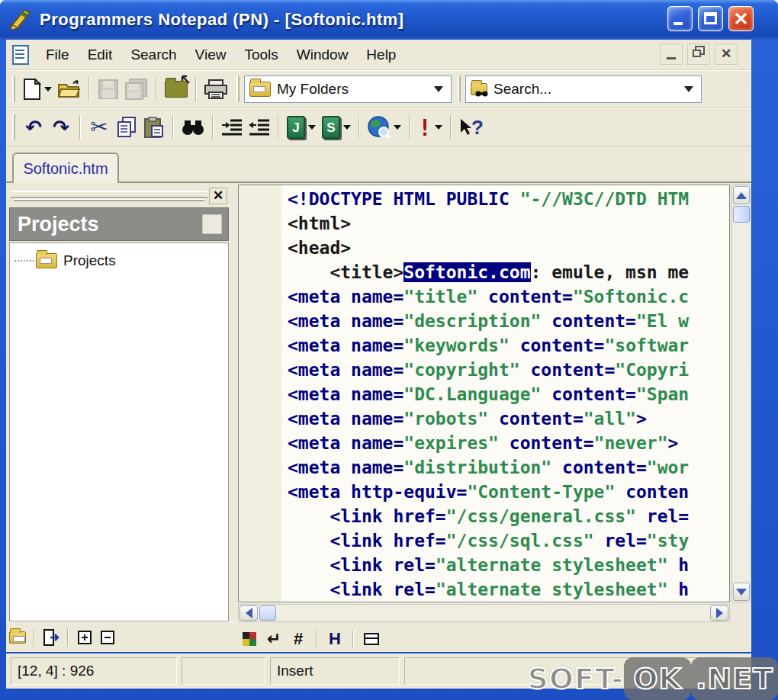 This screenshot has height=700, width=778. I want to click on exclaim-dropdown-icon, so click(439, 127).